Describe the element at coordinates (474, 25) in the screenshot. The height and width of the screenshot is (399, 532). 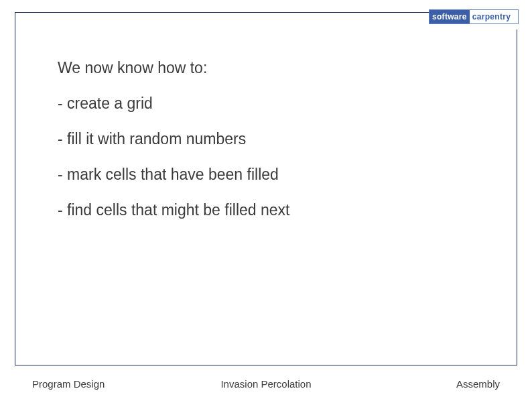
I see `logo-tagline` at that location.